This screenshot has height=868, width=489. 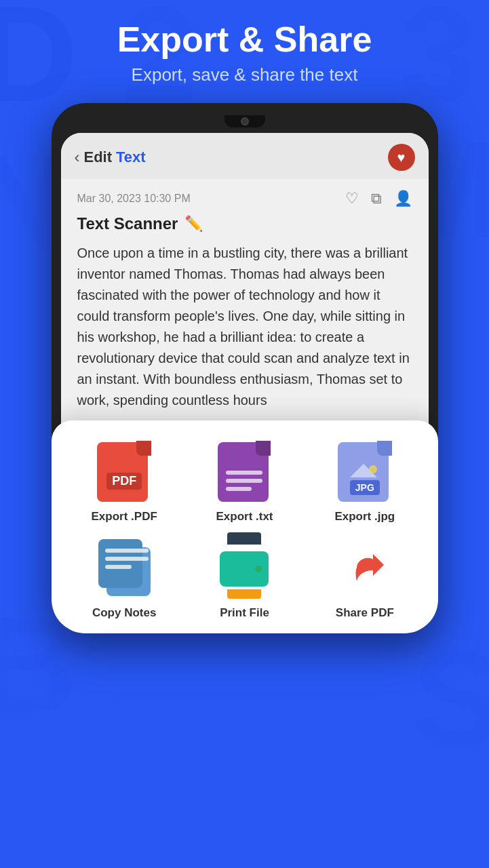 I want to click on doc-title: Text Scanner ✏️, so click(x=245, y=224).